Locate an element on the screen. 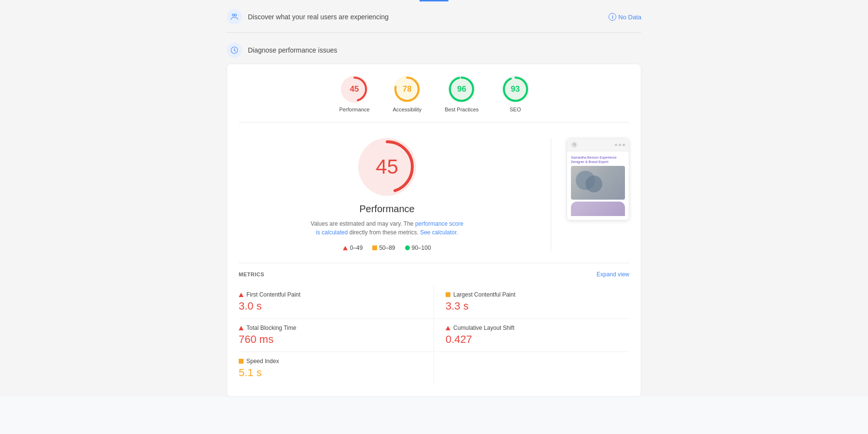 The width and height of the screenshot is (868, 434). no-data-label: No Data is located at coordinates (630, 17).